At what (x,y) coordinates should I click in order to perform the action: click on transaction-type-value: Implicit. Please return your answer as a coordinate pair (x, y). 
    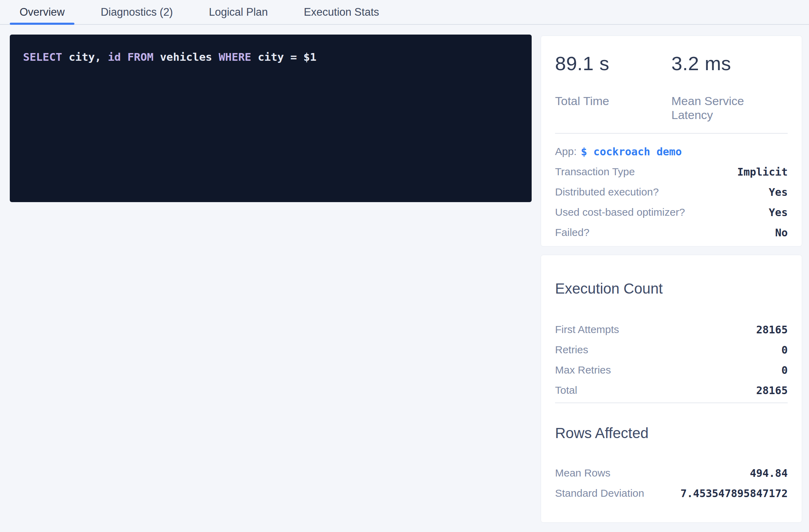
    Looking at the image, I should click on (763, 172).